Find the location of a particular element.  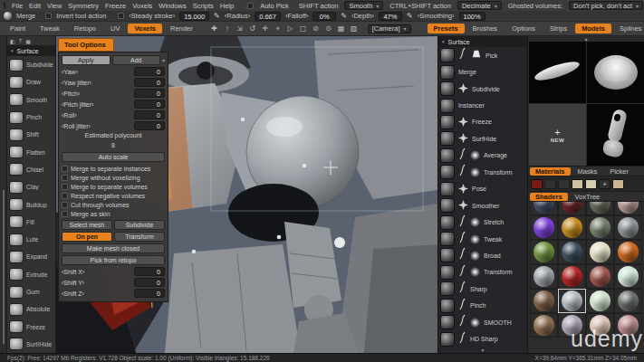

tool-item-fill: Fill is located at coordinates (31, 223).